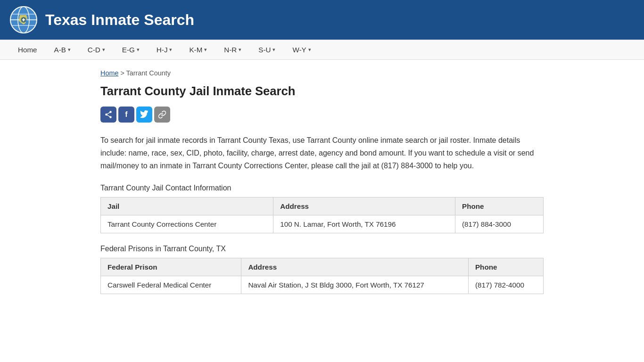 The height and width of the screenshot is (362, 644). Describe the element at coordinates (171, 50) in the screenshot. I see `nav-hj-arrow: ▾` at that location.